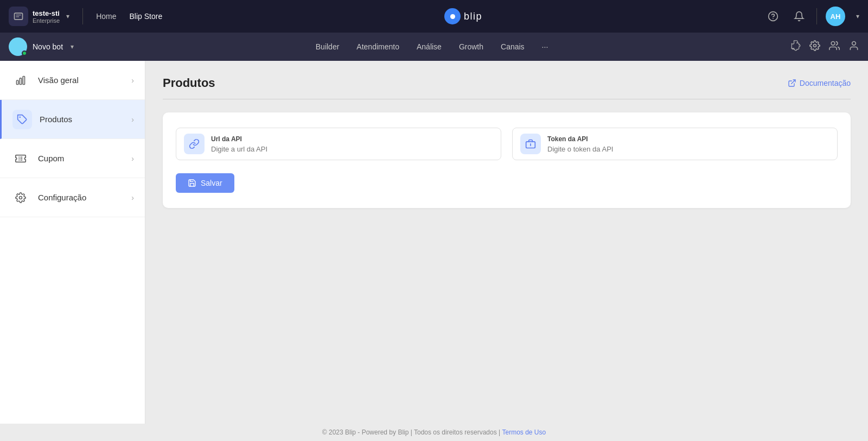  I want to click on produtos-icon, so click(22, 119).